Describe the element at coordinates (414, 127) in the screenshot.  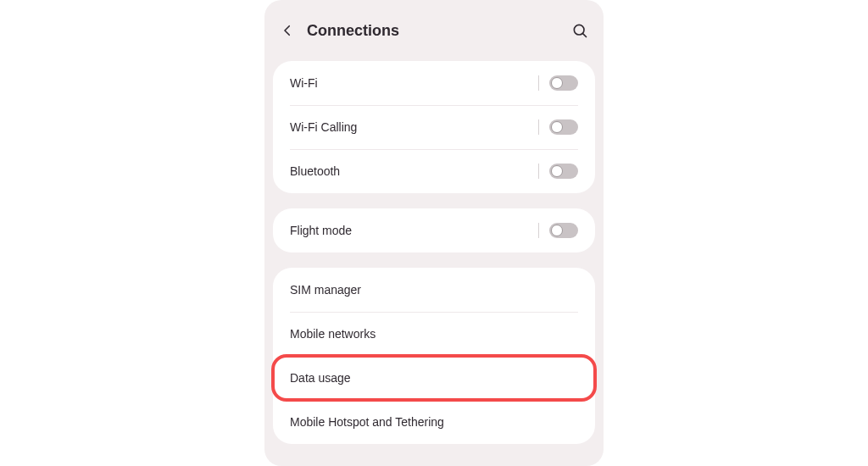
I see `row-label: Wi-Fi Calling` at that location.